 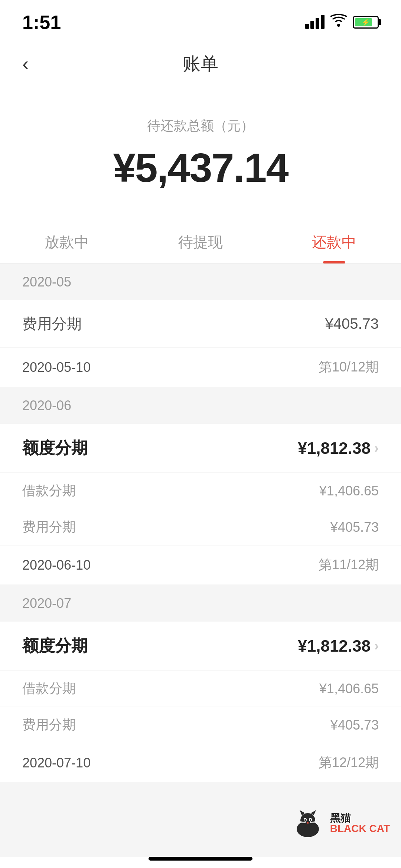 I want to click on month-header-may: 2020-05, so click(x=200, y=282).